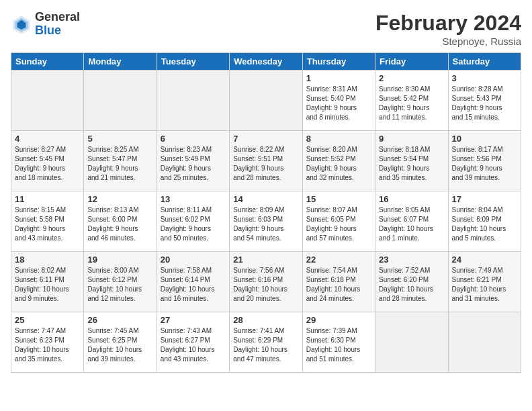  I want to click on day-number: 3, so click(485, 78).